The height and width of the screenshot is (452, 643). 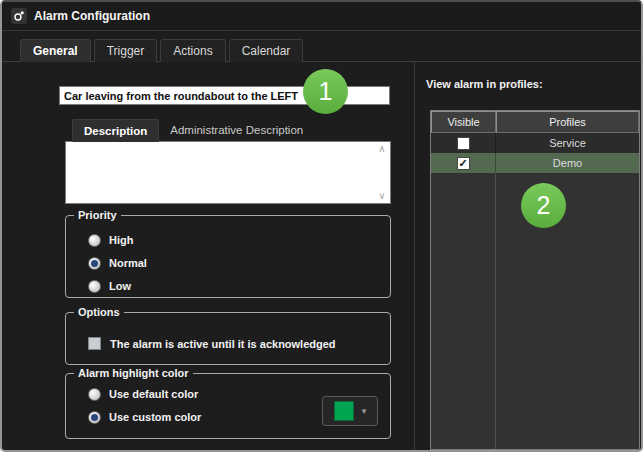 What do you see at coordinates (484, 84) in the screenshot?
I see `profiles-panel-label: View alarm in profiles:` at bounding box center [484, 84].